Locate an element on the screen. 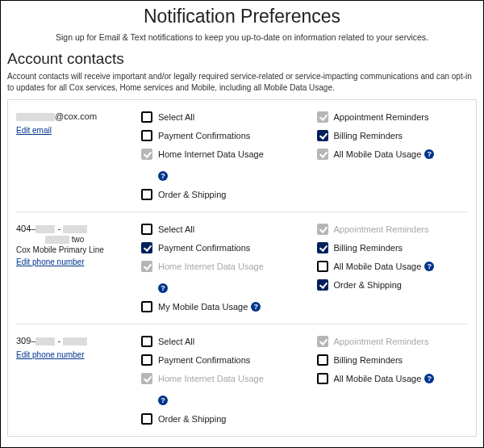 The image size is (484, 448). page-subtitle: Sign up for Email & Text notifications t… is located at coordinates (242, 37).